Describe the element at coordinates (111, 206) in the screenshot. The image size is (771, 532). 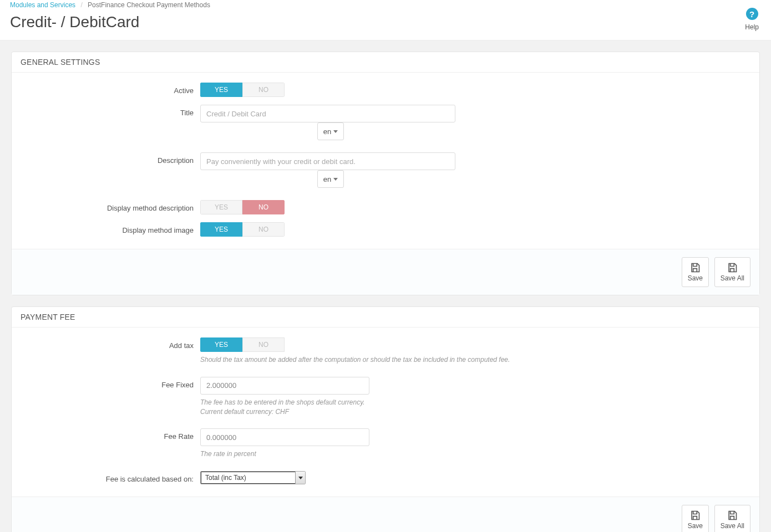
I see `label-display-method-description: Display method description` at that location.